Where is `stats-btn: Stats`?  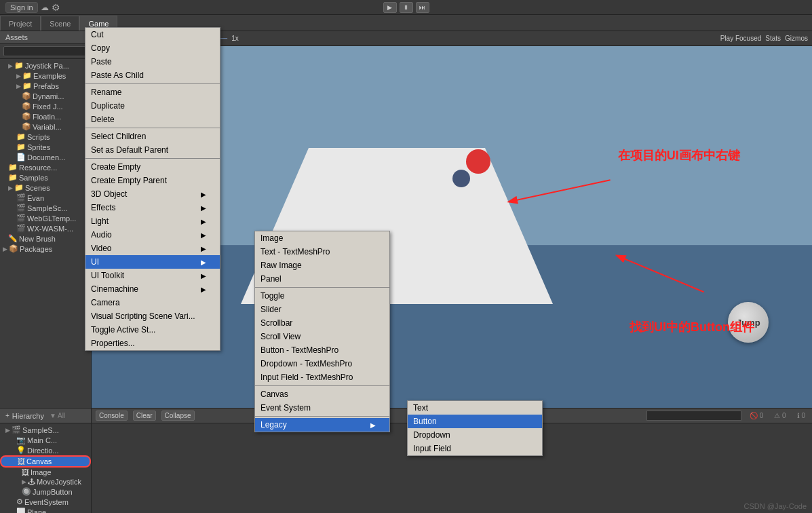
stats-btn: Stats is located at coordinates (773, 38).